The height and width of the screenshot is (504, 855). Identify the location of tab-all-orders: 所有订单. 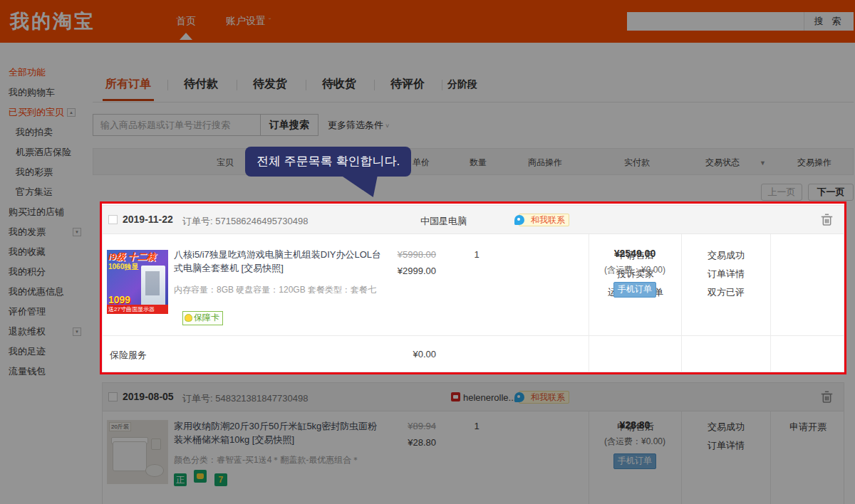
(128, 84).